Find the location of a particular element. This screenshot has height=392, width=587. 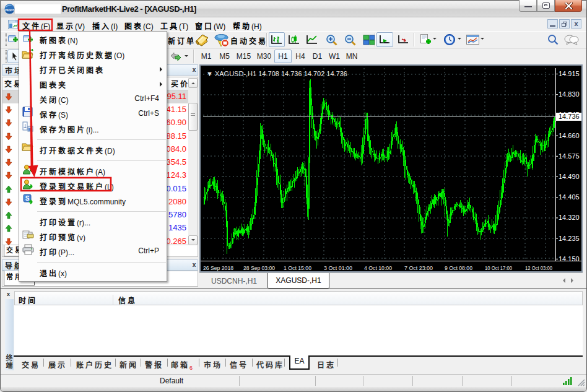

svg-text: 14.736 is located at coordinates (569, 116).